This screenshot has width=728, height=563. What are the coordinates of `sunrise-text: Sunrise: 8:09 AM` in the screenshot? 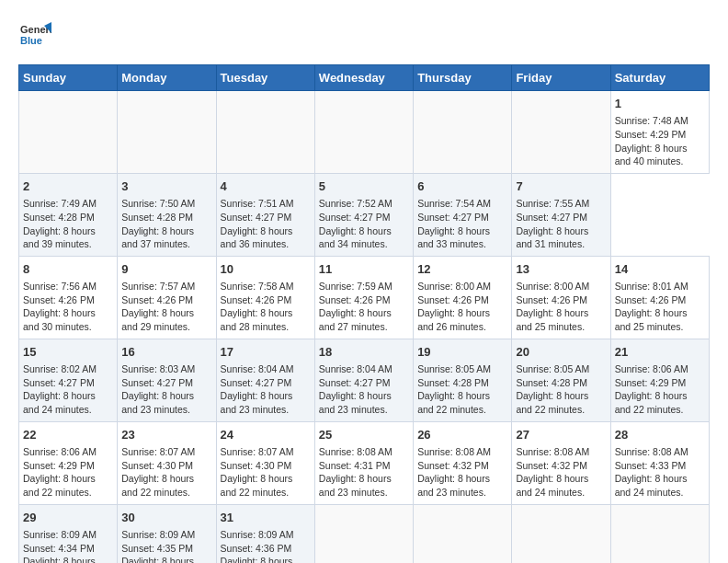 It's located at (166, 535).